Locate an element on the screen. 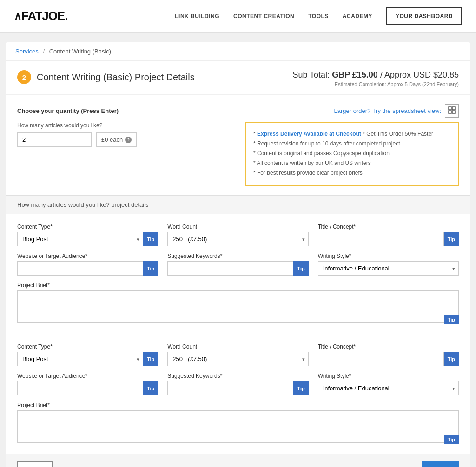 Image resolution: width=476 pixels, height=467 pixels. title-tip-1: Tip is located at coordinates (451, 239).